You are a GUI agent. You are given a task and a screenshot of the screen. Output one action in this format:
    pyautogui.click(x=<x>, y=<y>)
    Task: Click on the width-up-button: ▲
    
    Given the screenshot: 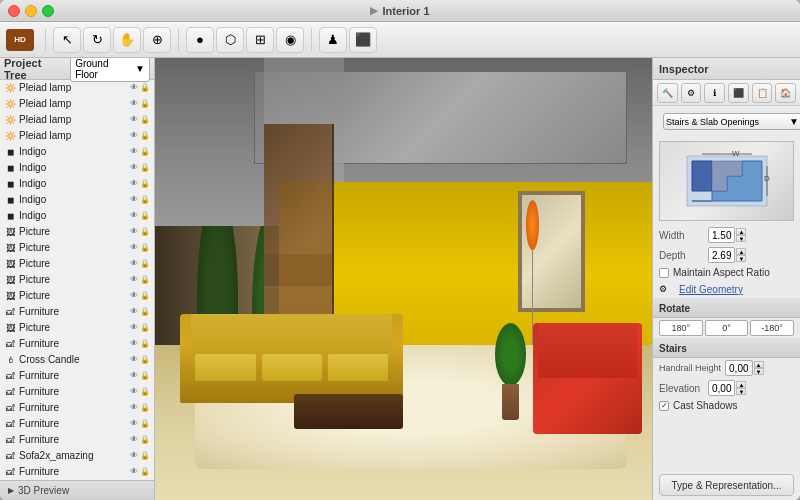 What is the action you would take?
    pyautogui.click(x=741, y=232)
    